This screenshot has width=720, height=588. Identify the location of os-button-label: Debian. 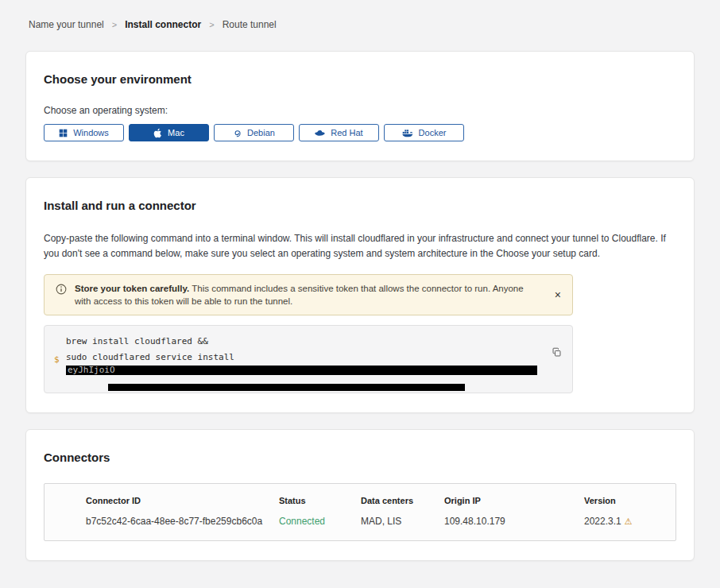
(261, 133).